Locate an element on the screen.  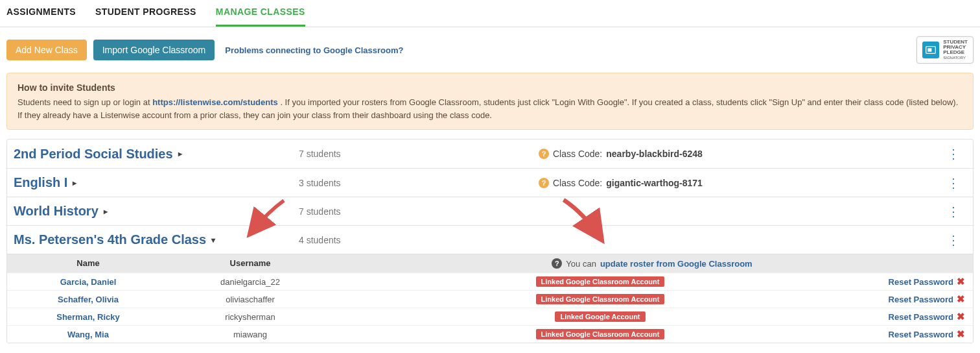
class-name-label: 2nd Period Social Studies is located at coordinates (93, 154).